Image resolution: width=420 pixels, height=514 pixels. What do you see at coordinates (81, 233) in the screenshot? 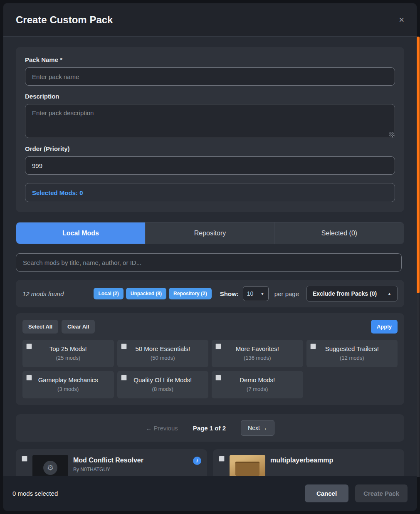
I see `tab-local-mods: Local Mods` at bounding box center [81, 233].